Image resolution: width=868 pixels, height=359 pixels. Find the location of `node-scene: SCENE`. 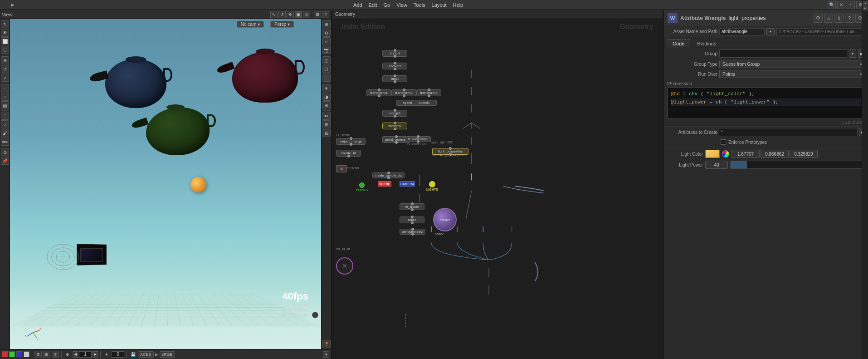

node-scene: SCENE is located at coordinates (385, 184).